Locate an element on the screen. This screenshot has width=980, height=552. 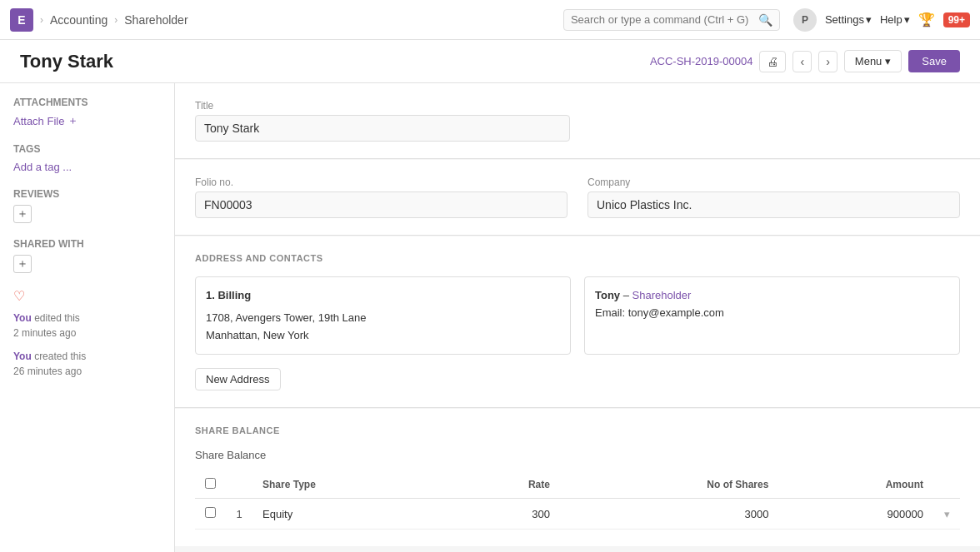
col-checkbox is located at coordinates (210, 485).